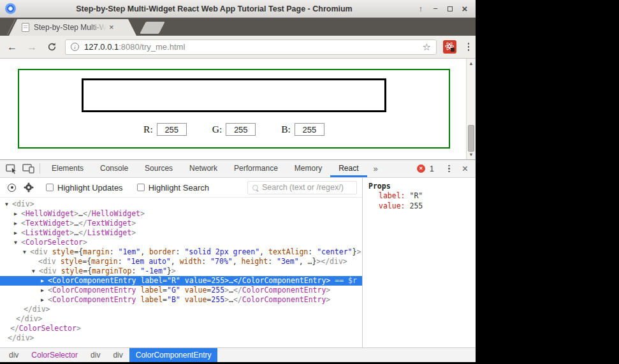 The width and height of the screenshot is (619, 364). Describe the element at coordinates (25, 27) in the screenshot. I see `page-favicon-icon` at that location.